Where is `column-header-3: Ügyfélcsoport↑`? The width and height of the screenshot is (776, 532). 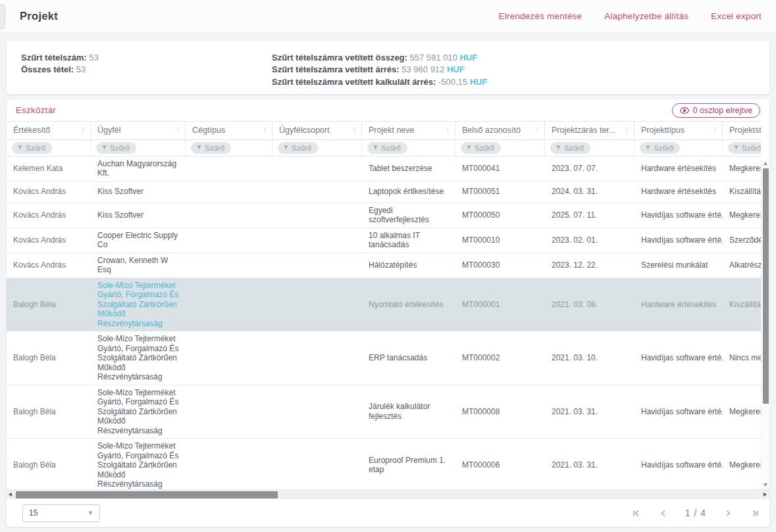 column-header-3: Ügyfélcsoport↑ is located at coordinates (317, 130).